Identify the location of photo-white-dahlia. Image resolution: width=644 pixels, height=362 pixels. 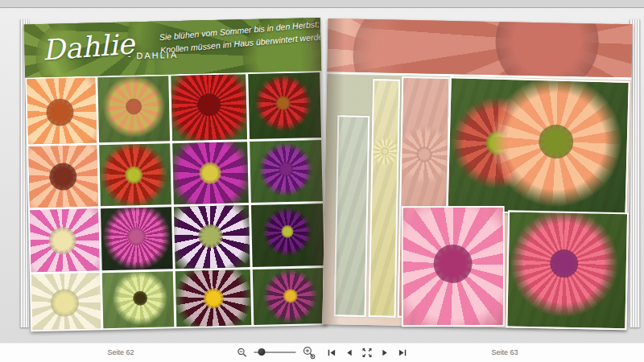
(66, 301).